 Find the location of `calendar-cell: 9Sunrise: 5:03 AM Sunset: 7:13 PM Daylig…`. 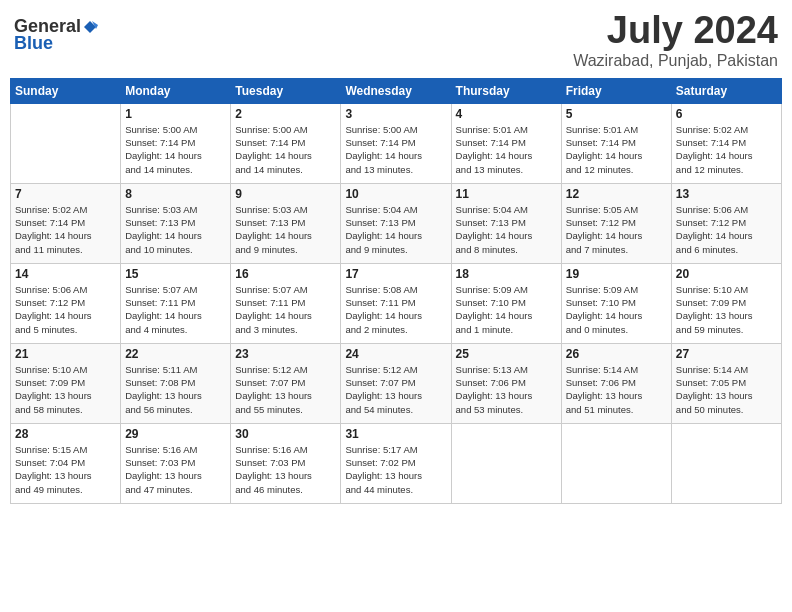

calendar-cell: 9Sunrise: 5:03 AM Sunset: 7:13 PM Daylig… is located at coordinates (286, 223).